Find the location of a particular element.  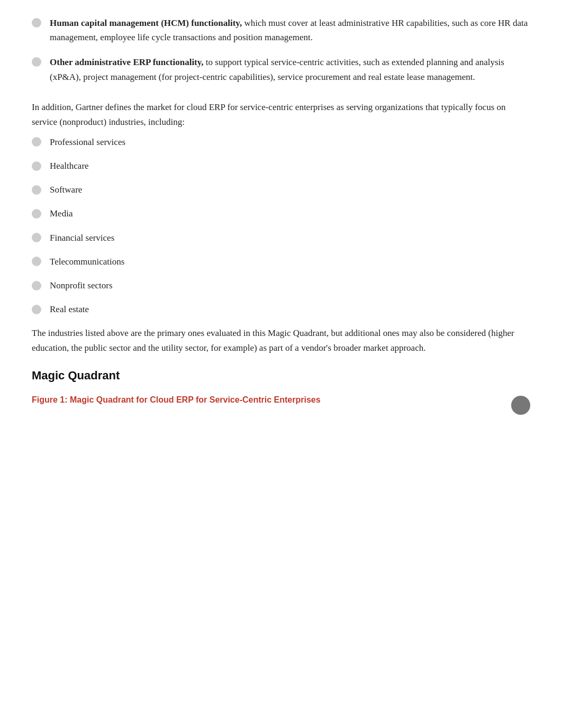

bullet-item-hcm: Human capital management (HCM) functiona… is located at coordinates (281, 30).